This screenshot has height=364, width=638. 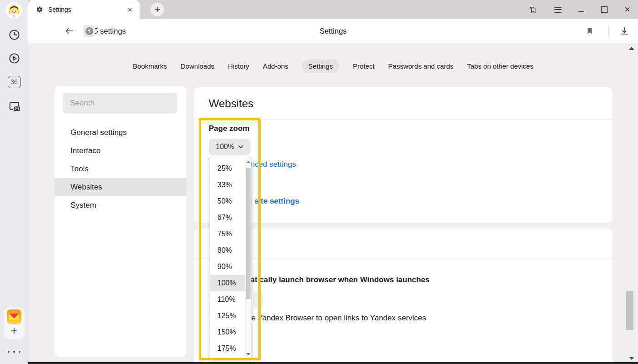 I want to click on page-zoom-value: 100%, so click(x=226, y=147).